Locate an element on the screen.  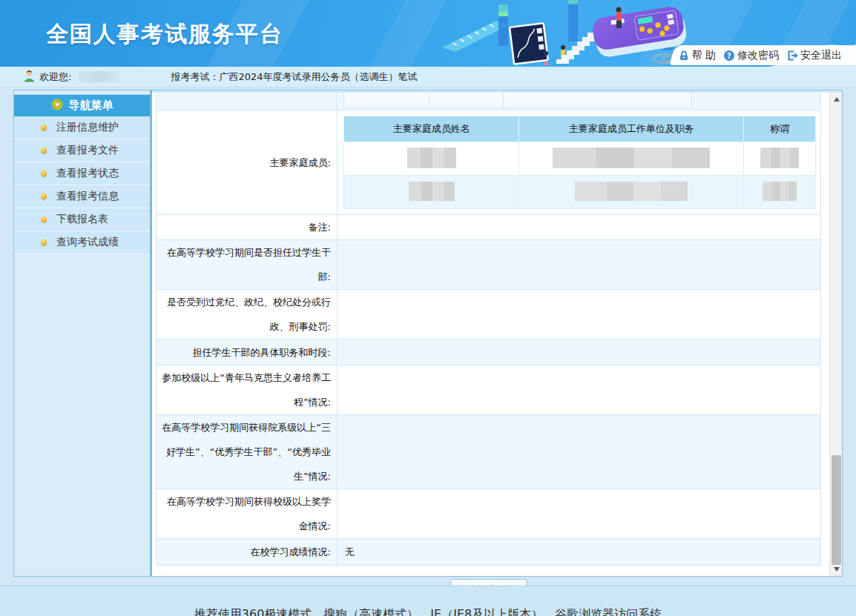
sidebar-item-query-scores: 查询考试成绩 is located at coordinates (82, 243).